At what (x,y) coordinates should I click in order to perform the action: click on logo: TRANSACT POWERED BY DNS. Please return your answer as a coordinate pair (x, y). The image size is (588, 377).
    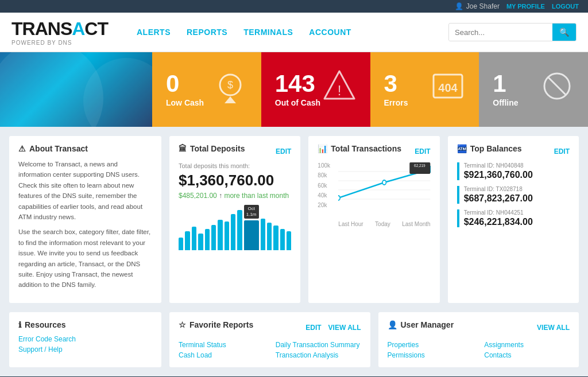
    Looking at the image, I should click on (60, 32).